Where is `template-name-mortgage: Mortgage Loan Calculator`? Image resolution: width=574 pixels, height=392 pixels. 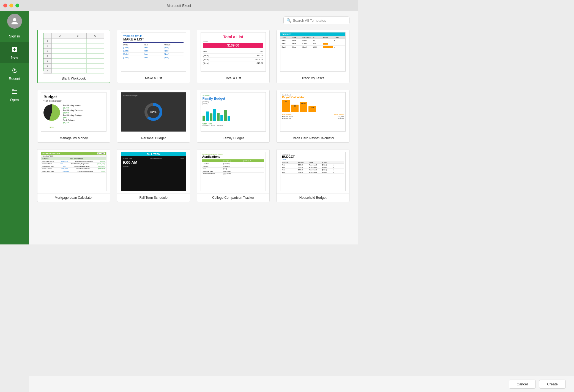
template-name-mortgage: Mortgage Loan Calculator is located at coordinates (74, 198).